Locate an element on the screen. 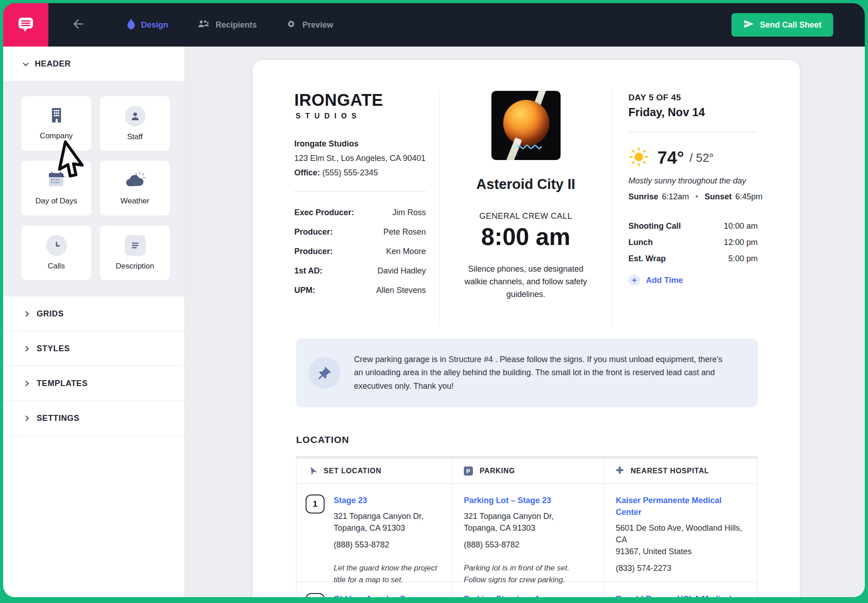 The image size is (868, 603). shoot-date: Friday, Nov 14 is located at coordinates (693, 112).